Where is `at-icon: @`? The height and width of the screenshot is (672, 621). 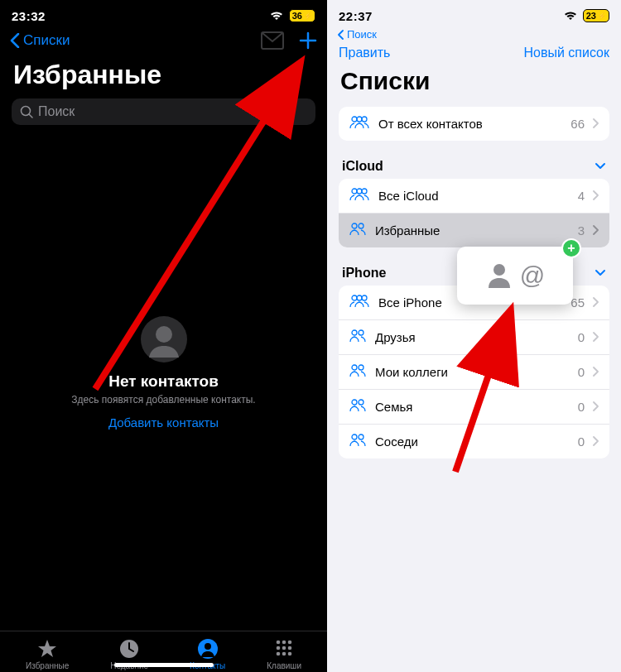
at-icon: @ is located at coordinates (532, 276).